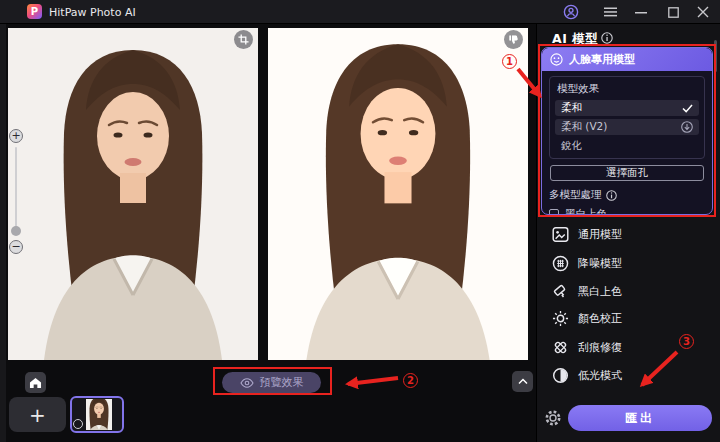  I want to click on zoom-slider-track, so click(16, 188).